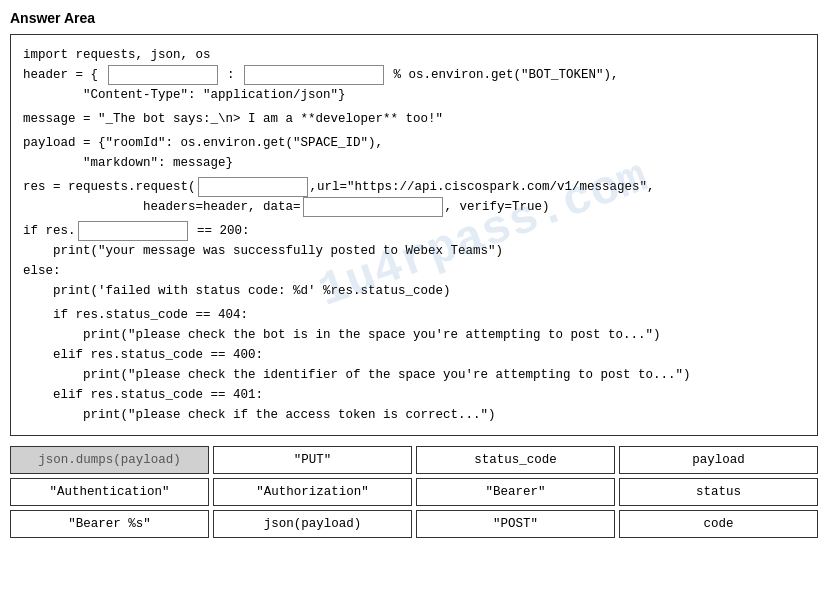 The height and width of the screenshot is (598, 828). What do you see at coordinates (312, 492) in the screenshot?
I see `option-btn-5: "Authorization"` at bounding box center [312, 492].